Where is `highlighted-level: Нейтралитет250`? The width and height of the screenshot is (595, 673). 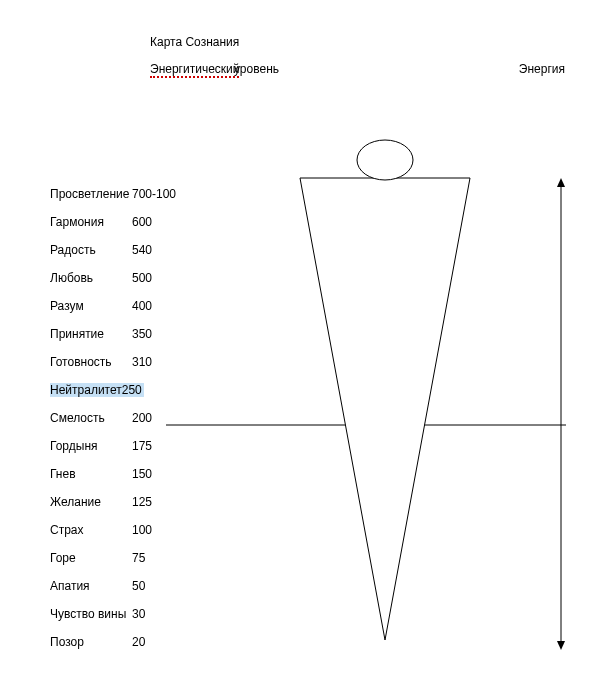
highlighted-level: Нейтралитет250 is located at coordinates (97, 390).